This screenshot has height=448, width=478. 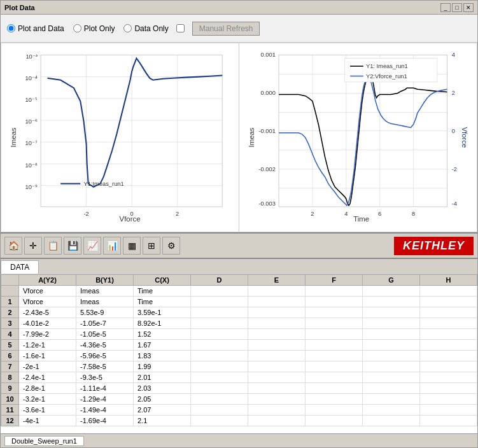 I want to click on svg-text: Imeas, so click(x=251, y=137).